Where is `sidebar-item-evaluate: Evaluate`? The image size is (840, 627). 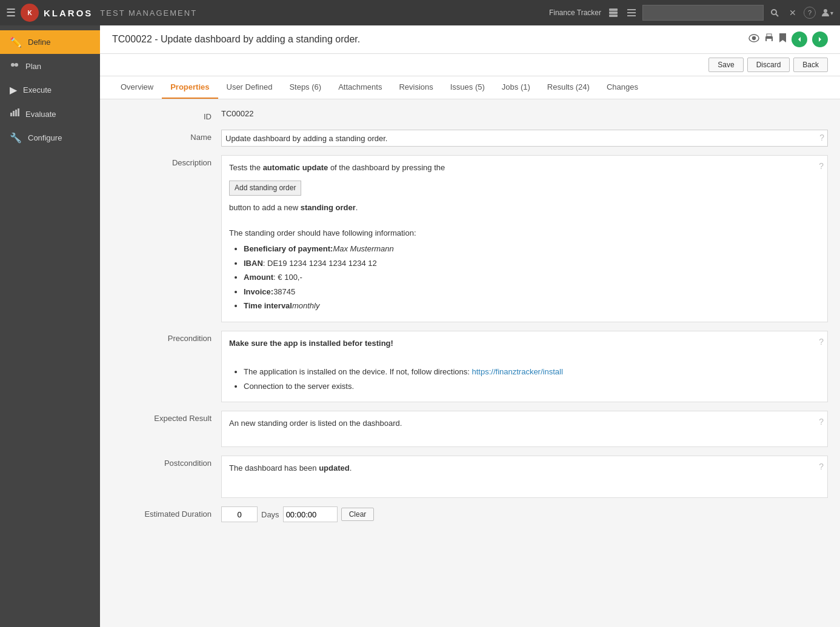 sidebar-item-evaluate: Evaluate is located at coordinates (50, 114).